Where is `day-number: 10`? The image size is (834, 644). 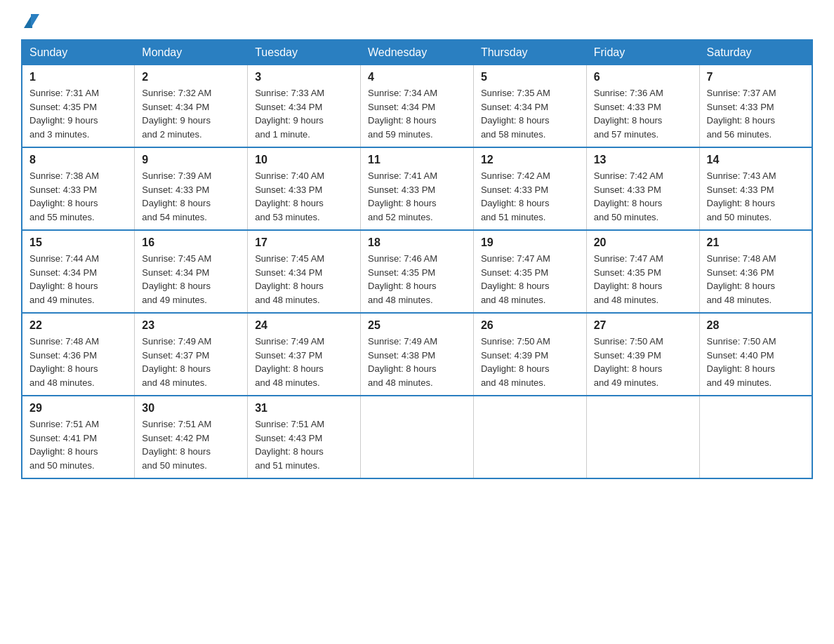
day-number: 10 is located at coordinates (304, 160).